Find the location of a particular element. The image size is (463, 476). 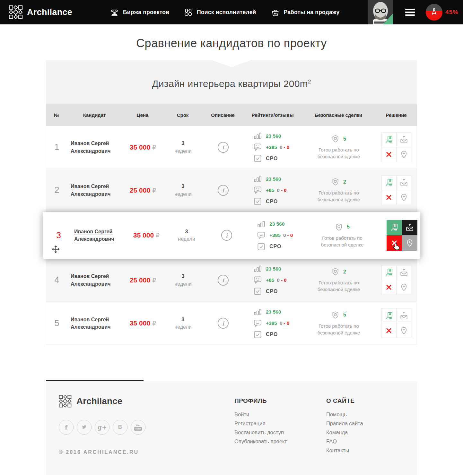

hamburger-menu-icon is located at coordinates (410, 12).